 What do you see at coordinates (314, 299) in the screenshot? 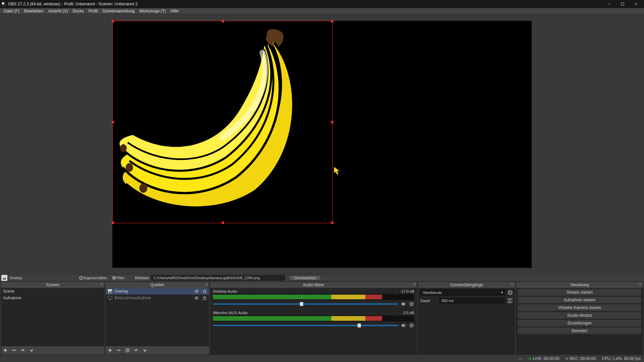
I see `mixer-channel: Desktop-Audio -17.0 dB` at bounding box center [314, 299].